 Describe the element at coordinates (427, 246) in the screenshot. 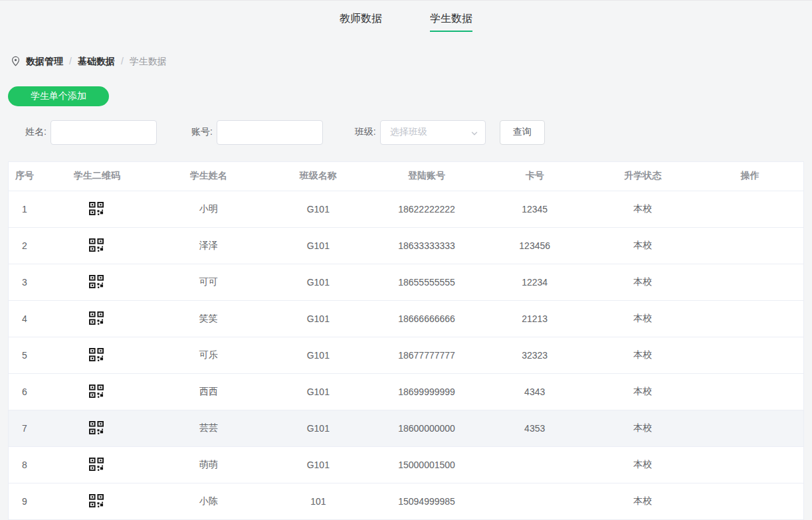

I see `cell-login-account: 18633333333` at that location.